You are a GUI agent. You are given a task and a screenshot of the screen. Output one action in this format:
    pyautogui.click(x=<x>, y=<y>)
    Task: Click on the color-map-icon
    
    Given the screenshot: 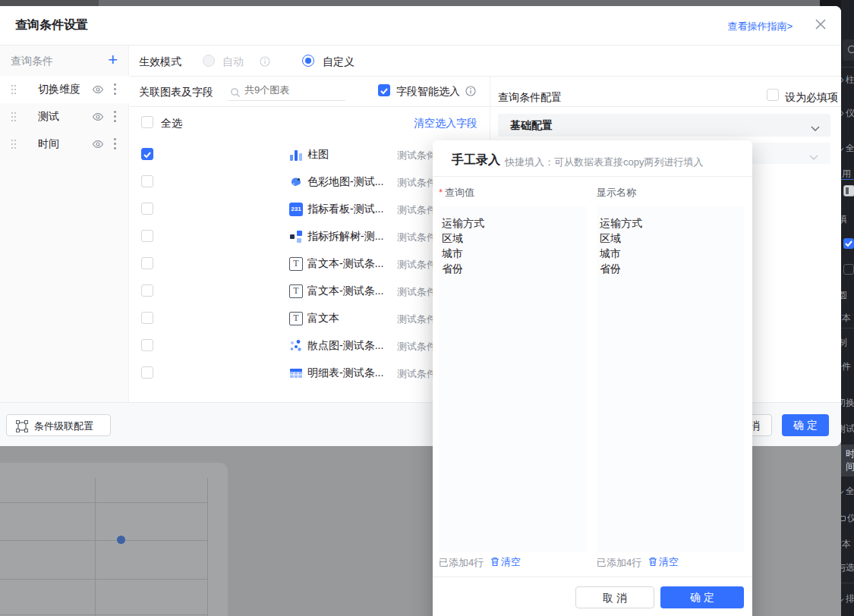 What is the action you would take?
    pyautogui.click(x=296, y=182)
    